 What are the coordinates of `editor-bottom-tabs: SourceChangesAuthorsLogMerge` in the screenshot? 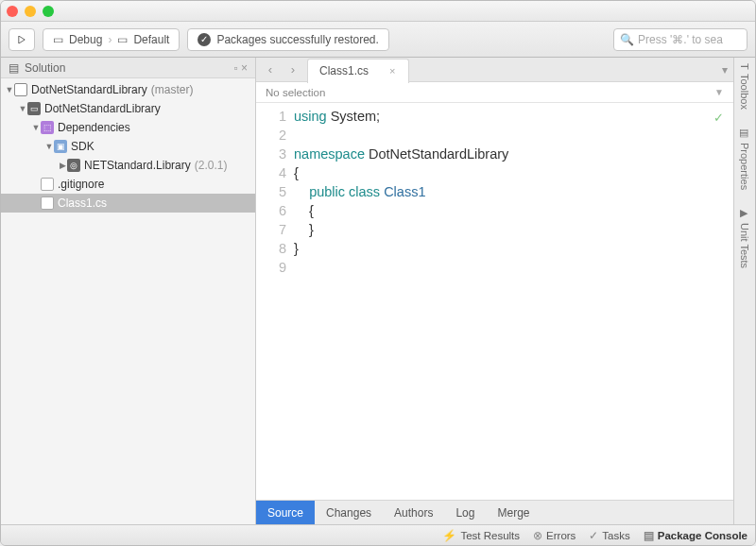 It's located at (495, 512).